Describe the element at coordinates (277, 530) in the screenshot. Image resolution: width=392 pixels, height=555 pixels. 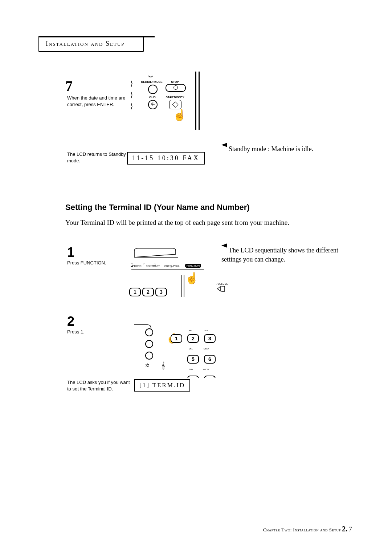
I see `footer-chapter: Chapter Two:` at that location.